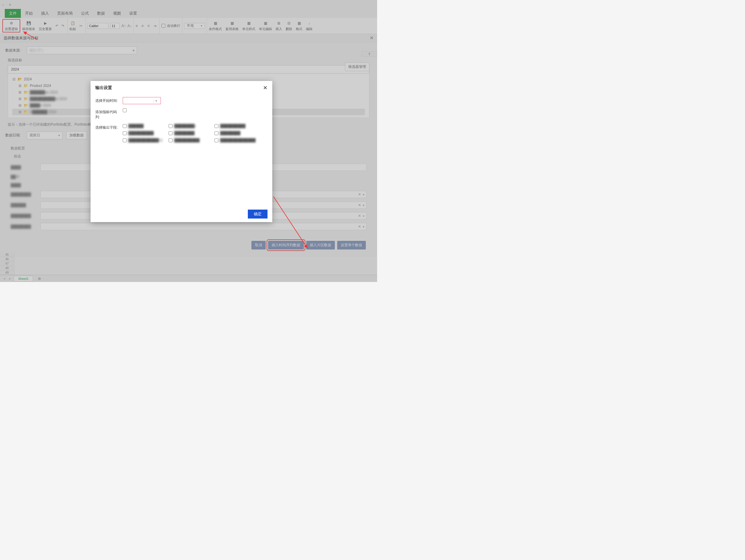  I want to click on field-check: ██████, so click(145, 126).